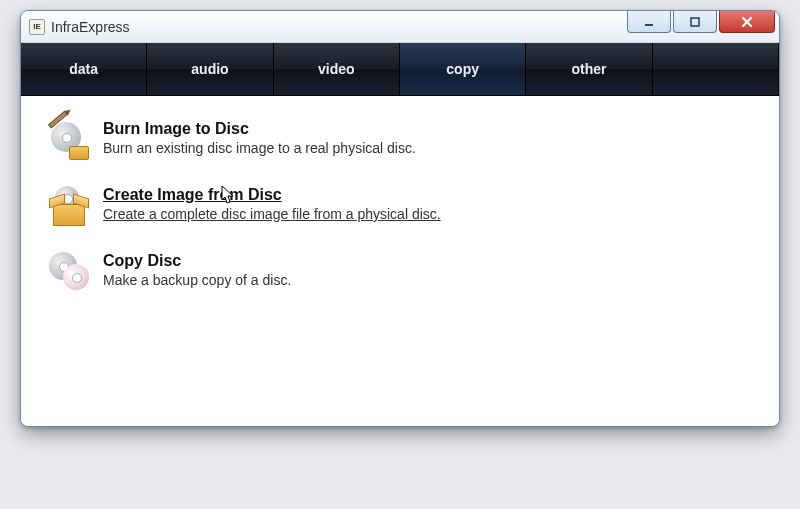 This screenshot has width=800, height=509. I want to click on titlebar: IE InfraExpress, so click(400, 27).